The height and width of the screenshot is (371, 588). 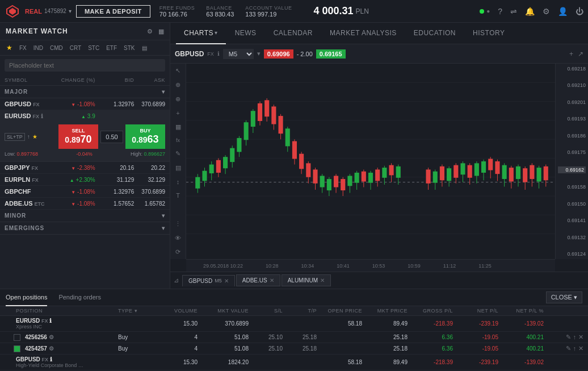 I want to click on search-input, so click(x=85, y=65).